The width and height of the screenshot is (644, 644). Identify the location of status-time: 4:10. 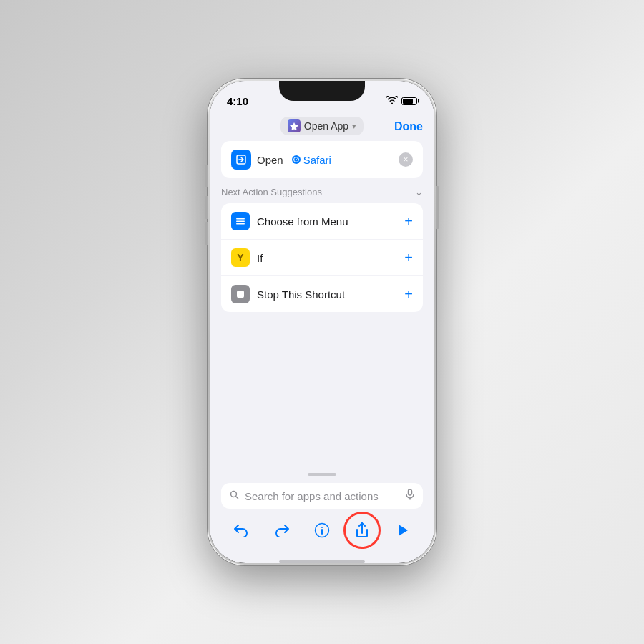
(238, 102).